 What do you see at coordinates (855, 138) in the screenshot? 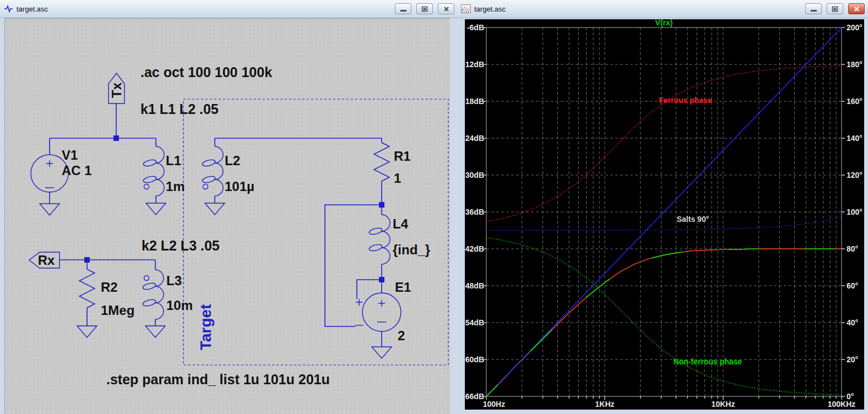
I see `y-right-tick-label: 140°` at bounding box center [855, 138].